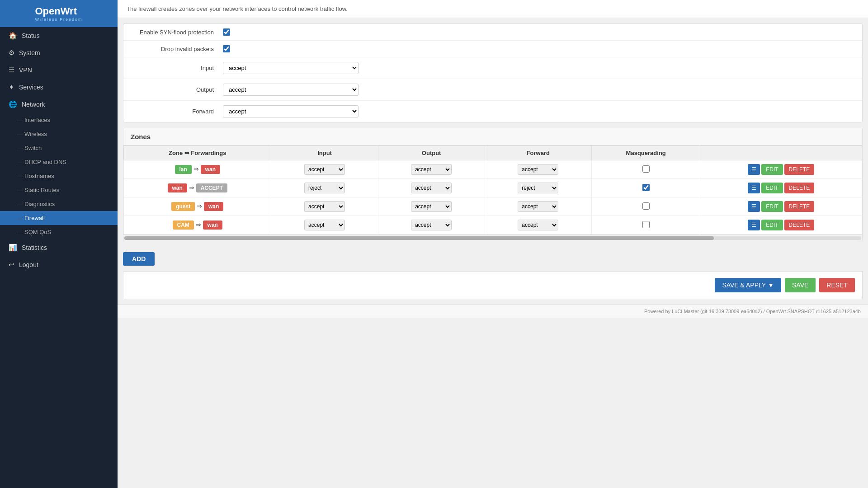 The height and width of the screenshot is (488, 868). Describe the element at coordinates (493, 188) in the screenshot. I see `table-row: wan ⇒ ACCEPTacceptrejectdropacceptreject…` at that location.